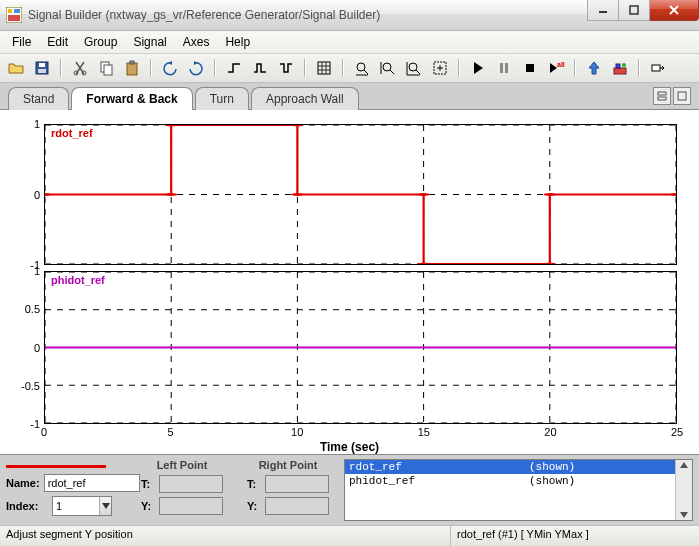 Image resolution: width=699 pixels, height=546 pixels. What do you see at coordinates (530, 68) in the screenshot?
I see `stop-icon` at bounding box center [530, 68].